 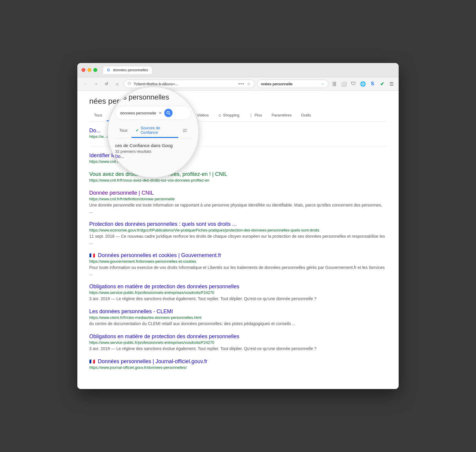 I want to click on tab-tous: Tous, so click(x=98, y=116).